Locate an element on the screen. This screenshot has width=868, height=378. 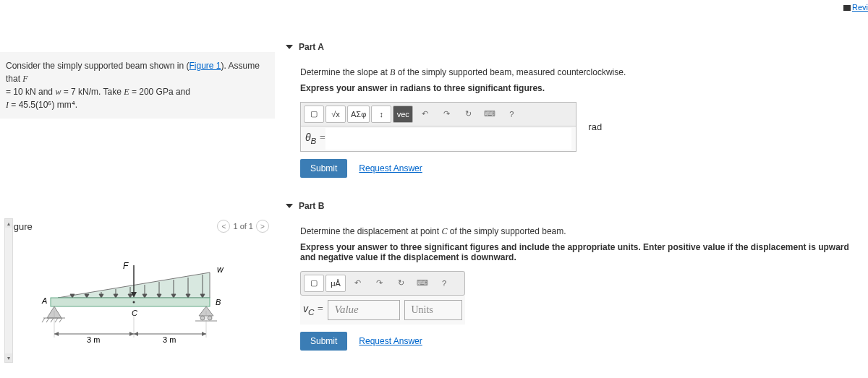
part-b-units-input: Units is located at coordinates (433, 310).